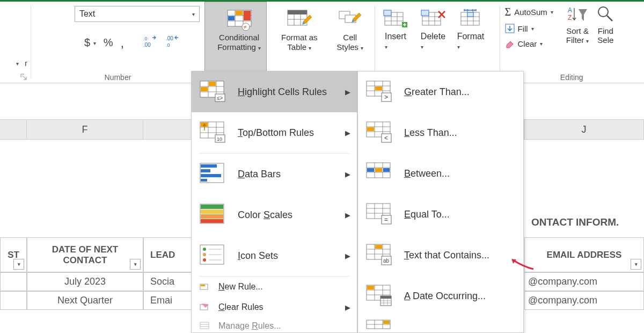 This screenshot has width=644, height=333. I want to click on fill-down-icon, so click(510, 28).